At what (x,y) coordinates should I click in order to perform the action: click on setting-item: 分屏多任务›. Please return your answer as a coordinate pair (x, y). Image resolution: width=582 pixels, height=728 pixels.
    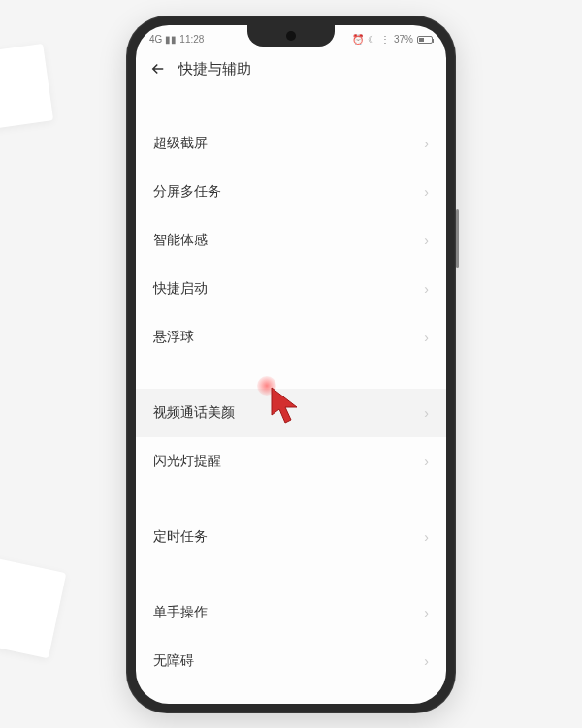
    Looking at the image, I should click on (291, 192).